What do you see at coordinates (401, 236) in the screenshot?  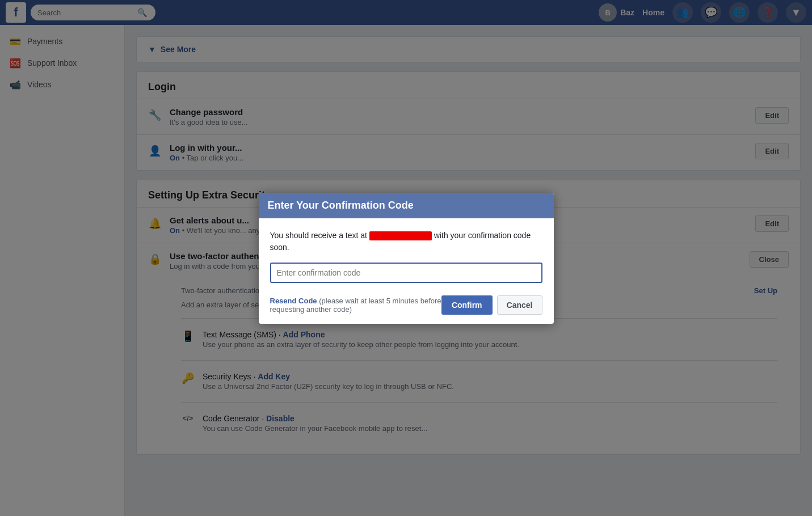 I see `phone-redacted` at bounding box center [401, 236].